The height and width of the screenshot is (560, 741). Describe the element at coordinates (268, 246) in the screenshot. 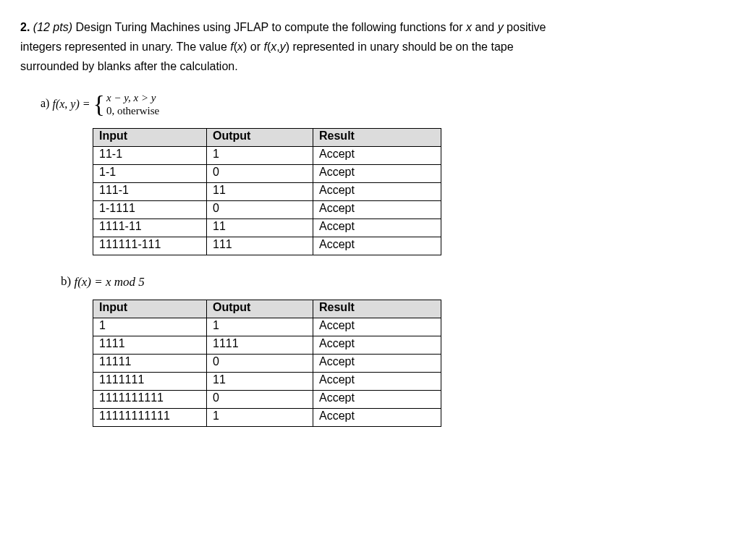

I see `table-row: 111111-111111Accept` at that location.